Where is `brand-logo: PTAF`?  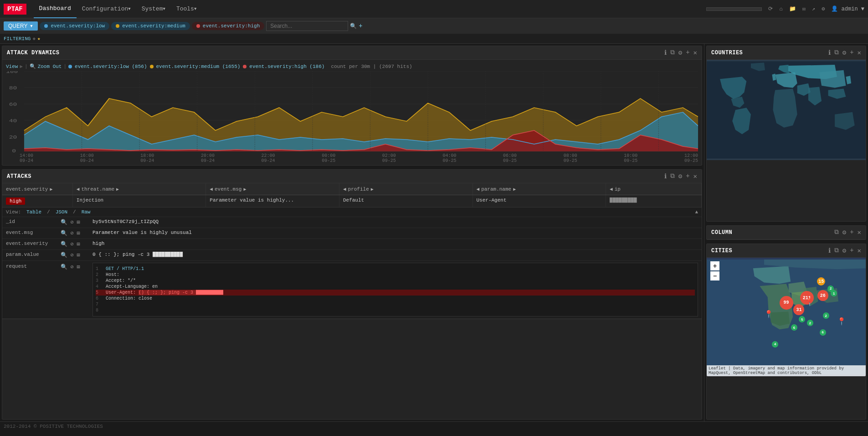 brand-logo: PTAF is located at coordinates (15, 9).